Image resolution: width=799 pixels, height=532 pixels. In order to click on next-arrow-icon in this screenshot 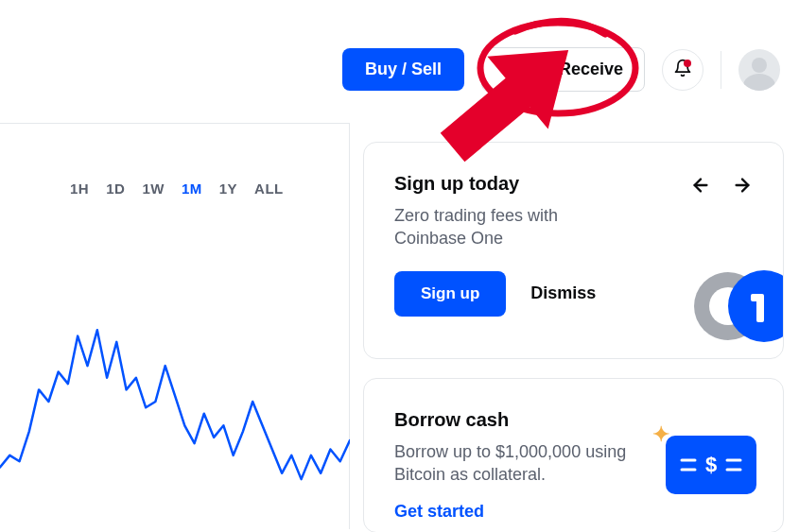, I will do `click(742, 188)`.